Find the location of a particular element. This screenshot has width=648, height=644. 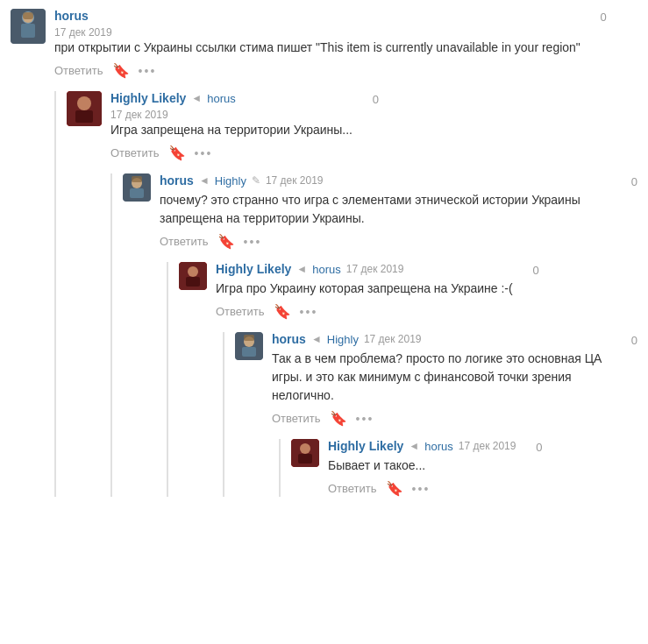

username-c6: Highly Likely is located at coordinates (366, 446).